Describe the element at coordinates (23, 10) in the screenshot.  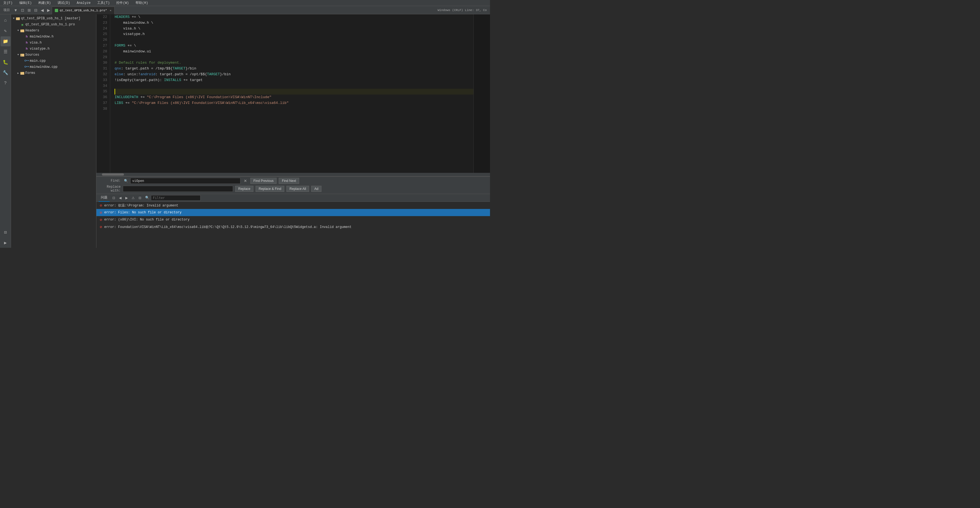
I see `nav-filter-button: ⊡` at that location.